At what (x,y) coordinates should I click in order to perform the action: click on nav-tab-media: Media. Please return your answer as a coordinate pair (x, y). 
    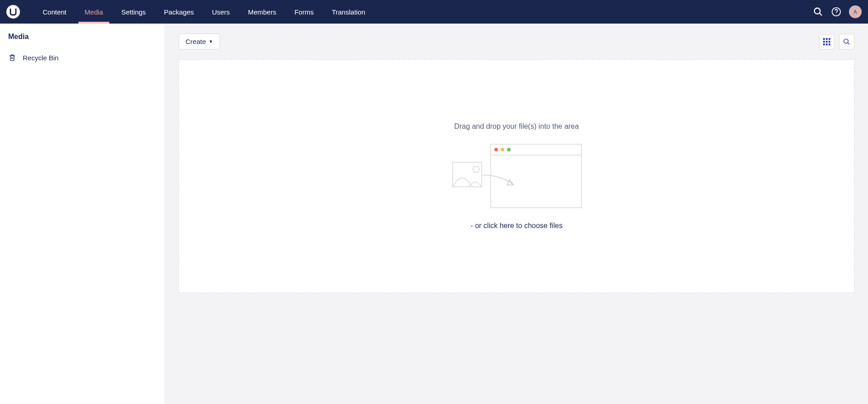
    Looking at the image, I should click on (94, 12).